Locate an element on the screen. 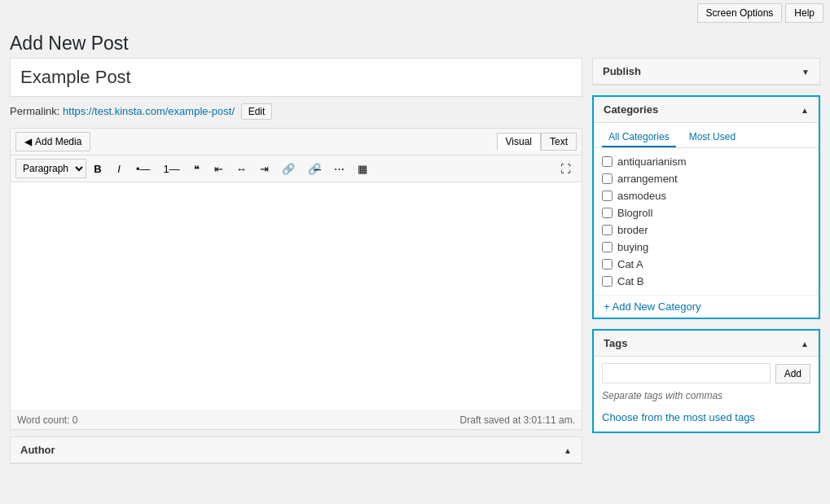  editor-format-bar: Paragraph B I •— 1— ❝ ⇤ ↔ ⇥ 🔗 🔗̶ ⋯ ▦ ⛶ is located at coordinates (296, 169).